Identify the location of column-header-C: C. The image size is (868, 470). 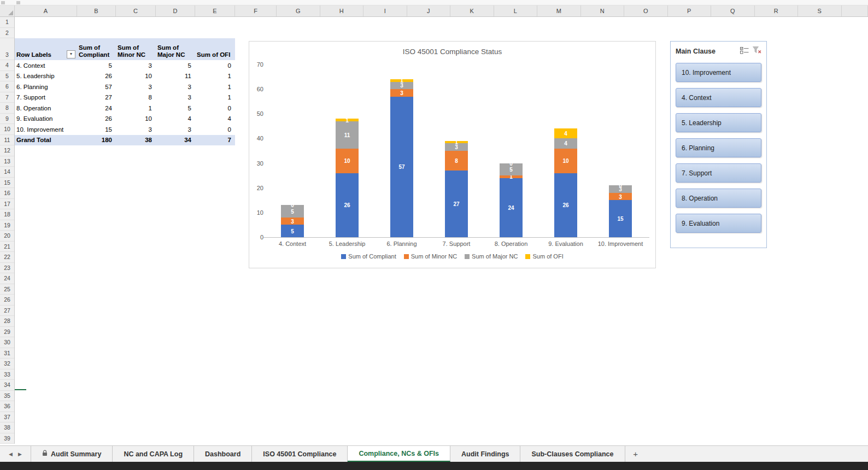
(136, 11).